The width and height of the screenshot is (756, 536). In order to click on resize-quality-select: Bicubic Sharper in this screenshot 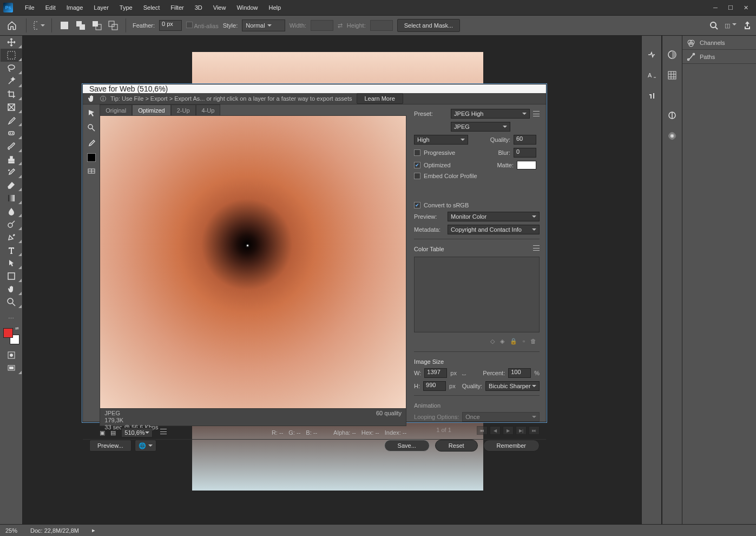, I will do `click(512, 386)`.